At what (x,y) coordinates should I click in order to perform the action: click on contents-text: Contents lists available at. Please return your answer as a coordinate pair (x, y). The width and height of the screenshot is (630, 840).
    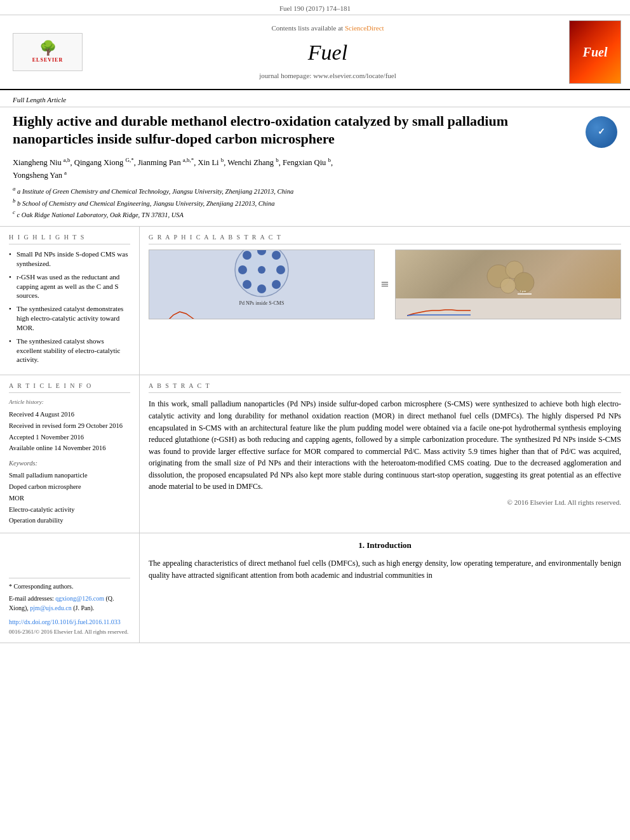
    Looking at the image, I should click on (307, 28).